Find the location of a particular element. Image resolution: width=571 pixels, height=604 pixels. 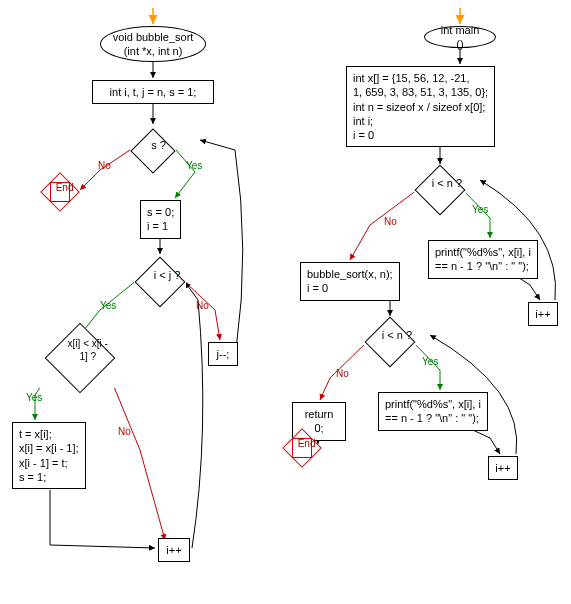

print1: printf("%d%s", x[i], i == n - 1 ? "\n" :… is located at coordinates (483, 260).